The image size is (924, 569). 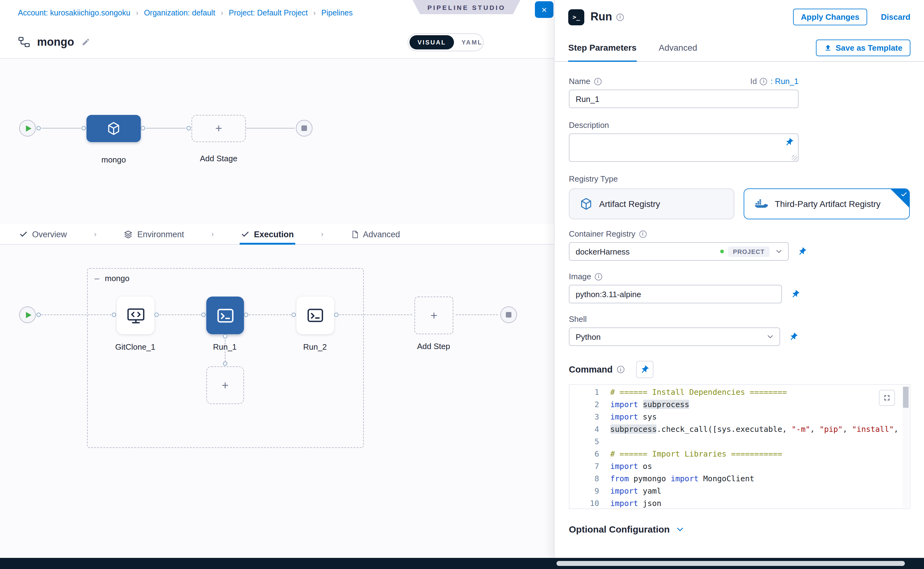 What do you see at coordinates (432, 42) in the screenshot?
I see `visual-toggle-segment: VISUAL` at bounding box center [432, 42].